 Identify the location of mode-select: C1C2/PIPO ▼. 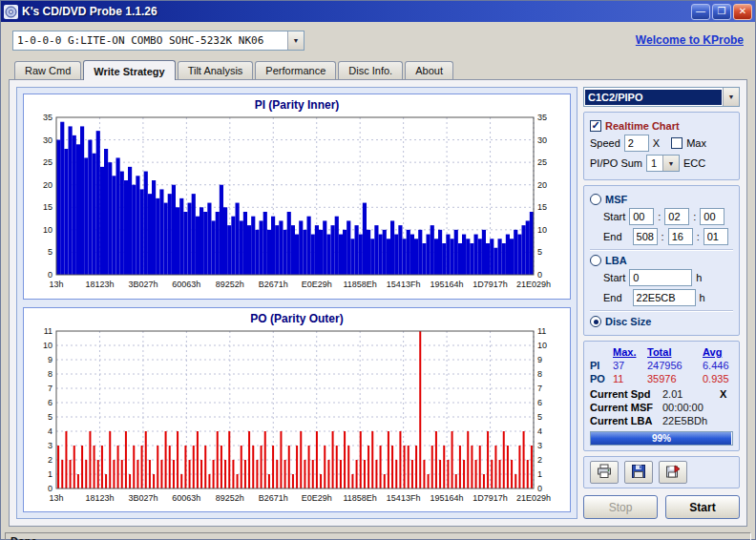
(662, 97).